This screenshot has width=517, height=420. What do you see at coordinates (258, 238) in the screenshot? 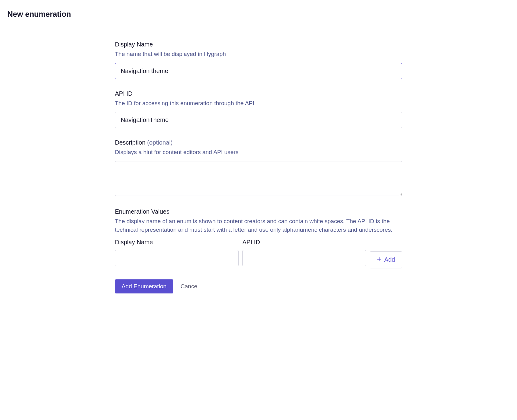
I see `enum-values-group: Enumeration Values The display name of a…` at bounding box center [258, 238].